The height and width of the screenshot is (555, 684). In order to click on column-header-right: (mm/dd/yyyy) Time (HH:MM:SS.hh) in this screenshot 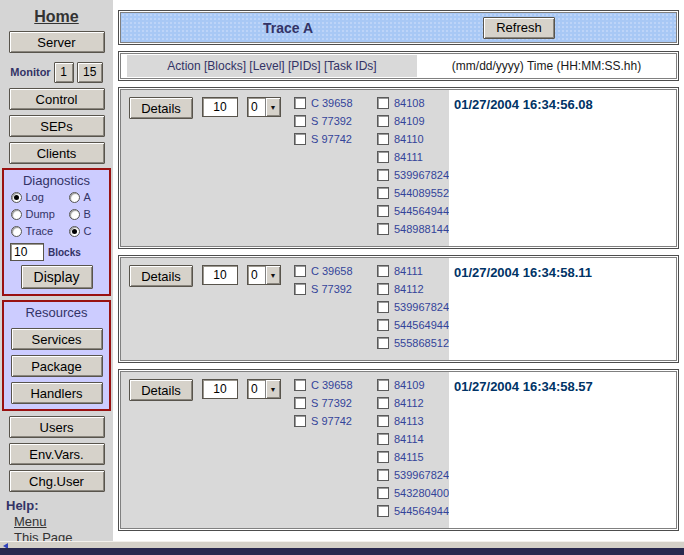, I will do `click(546, 66)`.